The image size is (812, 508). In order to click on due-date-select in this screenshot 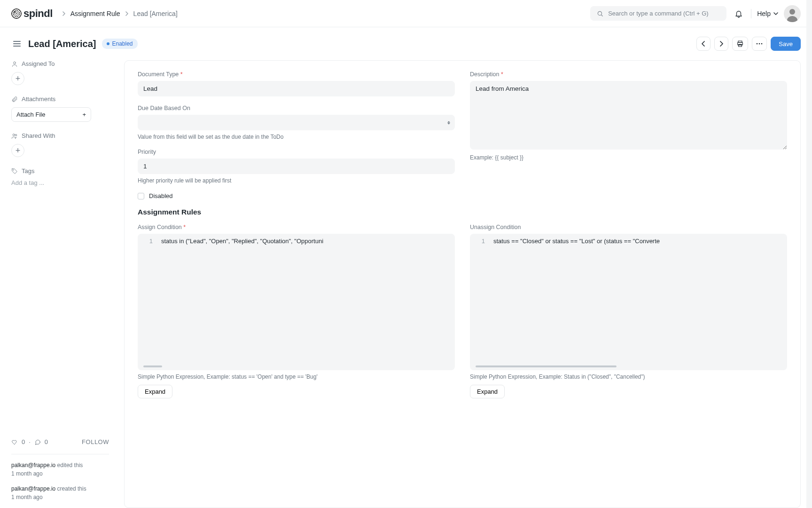, I will do `click(296, 122)`.